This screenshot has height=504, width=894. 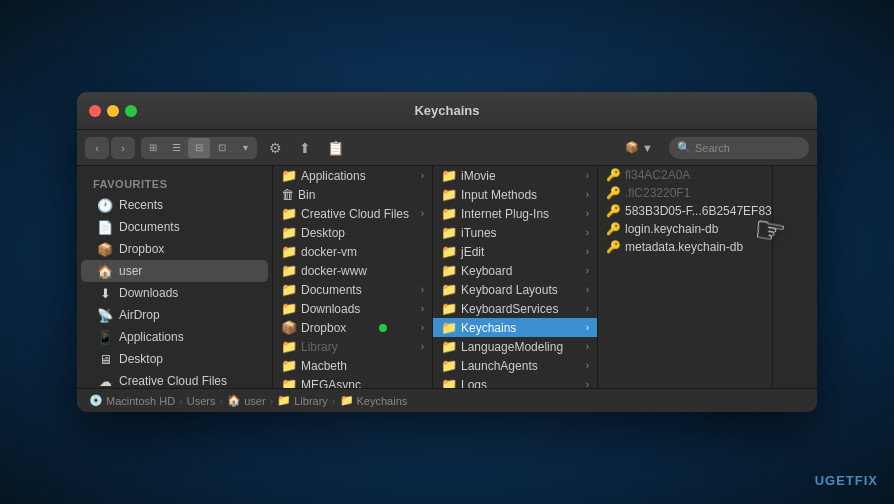 I want to click on copy-path-button: 📋, so click(x=335, y=148).